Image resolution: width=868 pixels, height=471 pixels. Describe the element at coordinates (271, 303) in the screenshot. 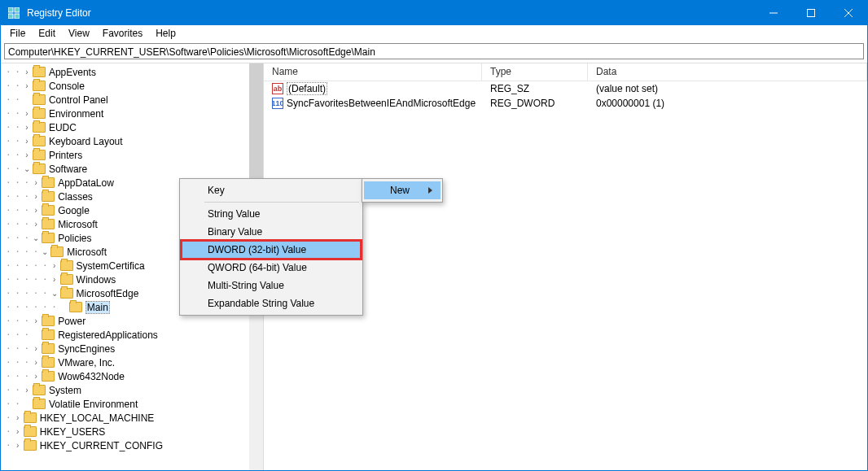

I see `context-submenu-item: Expandable String Value` at that location.